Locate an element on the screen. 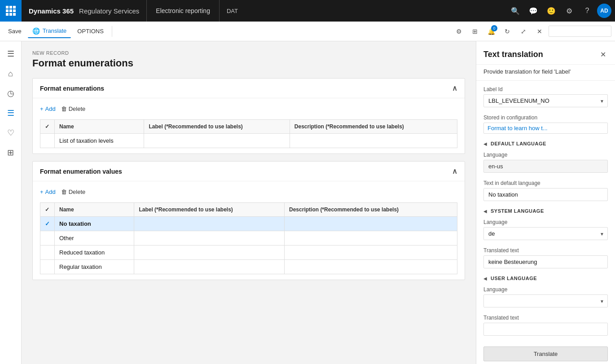  sidebar: ☰ ⌂ ◷ ☰ ♡ ⊞ is located at coordinates (11, 203).